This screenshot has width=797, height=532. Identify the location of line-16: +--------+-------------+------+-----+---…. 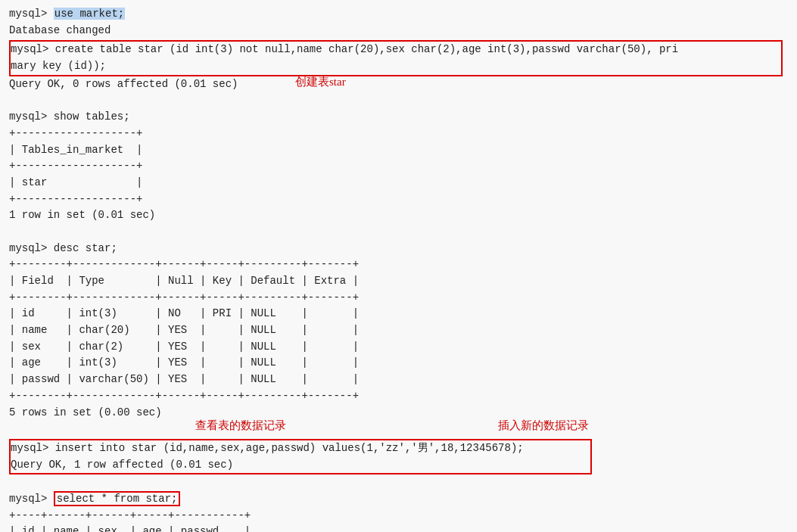
(398, 265).